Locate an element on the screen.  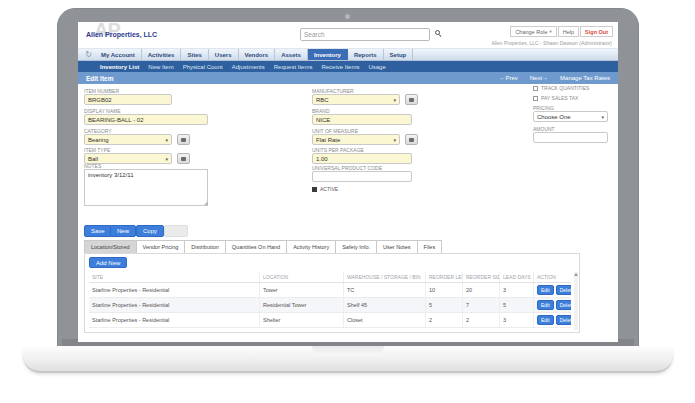
item-number-field is located at coordinates (128, 100).